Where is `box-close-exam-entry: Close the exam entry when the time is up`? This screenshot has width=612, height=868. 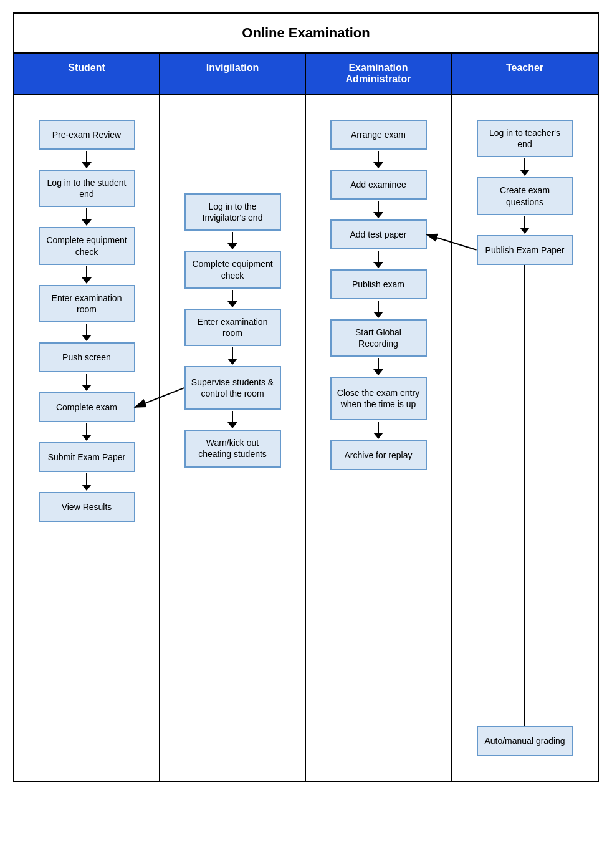
box-close-exam-entry: Close the exam entry when the time is up is located at coordinates (379, 398).